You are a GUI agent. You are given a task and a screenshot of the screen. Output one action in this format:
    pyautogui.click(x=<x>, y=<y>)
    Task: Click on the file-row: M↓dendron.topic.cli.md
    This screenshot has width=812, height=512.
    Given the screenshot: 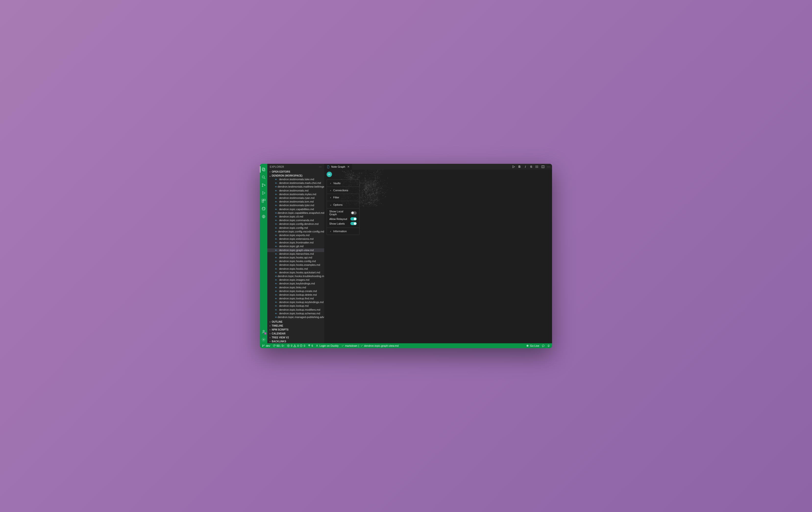 What is the action you would take?
    pyautogui.click(x=296, y=217)
    